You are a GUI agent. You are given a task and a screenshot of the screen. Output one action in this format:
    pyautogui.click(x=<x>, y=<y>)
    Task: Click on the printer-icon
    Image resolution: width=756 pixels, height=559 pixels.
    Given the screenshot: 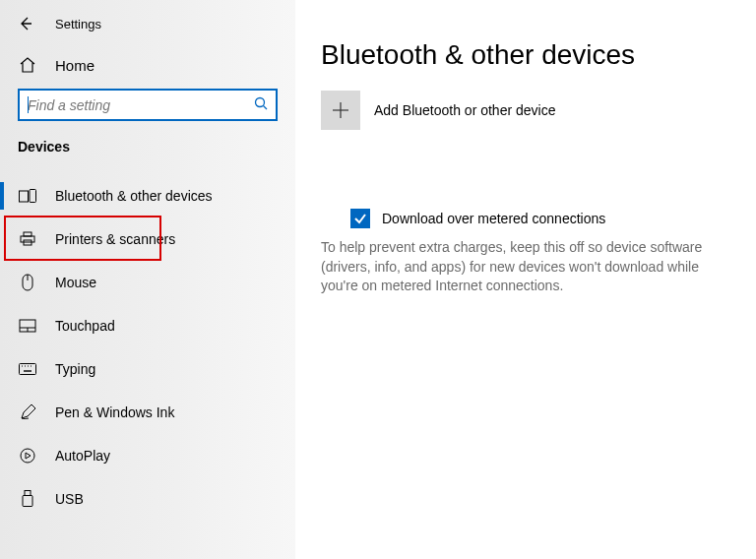 What is the action you would take?
    pyautogui.click(x=28, y=239)
    